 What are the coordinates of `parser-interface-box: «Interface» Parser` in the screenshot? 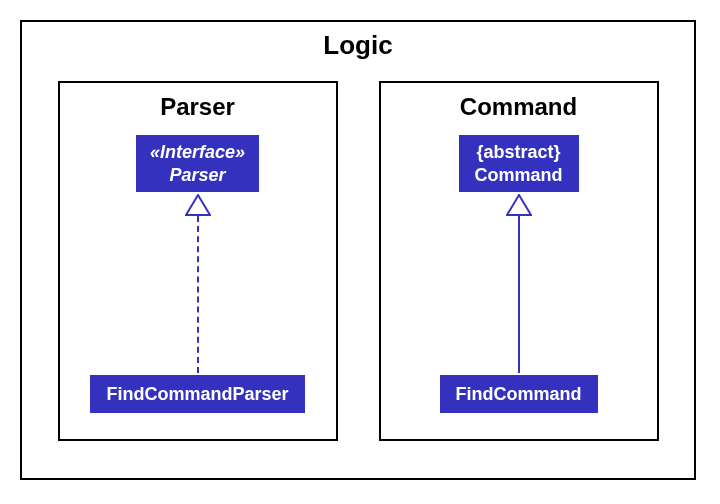 It's located at (198, 164).